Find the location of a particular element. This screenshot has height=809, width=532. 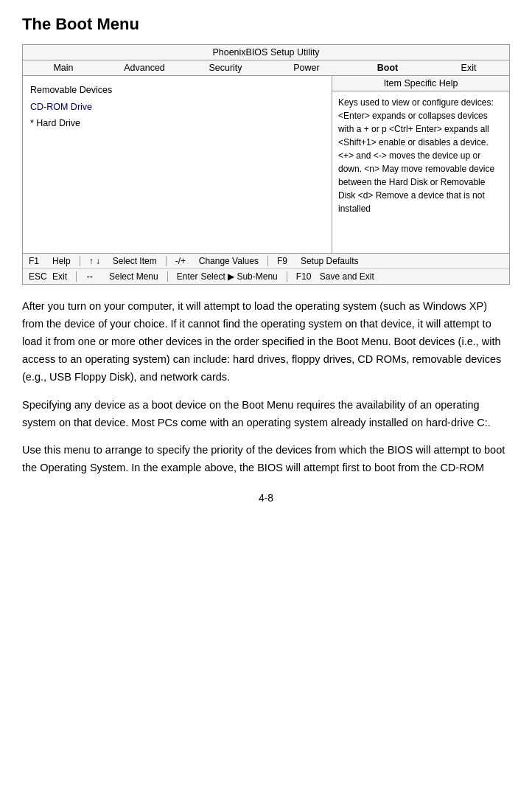

page-number: 4-8 is located at coordinates (266, 498).